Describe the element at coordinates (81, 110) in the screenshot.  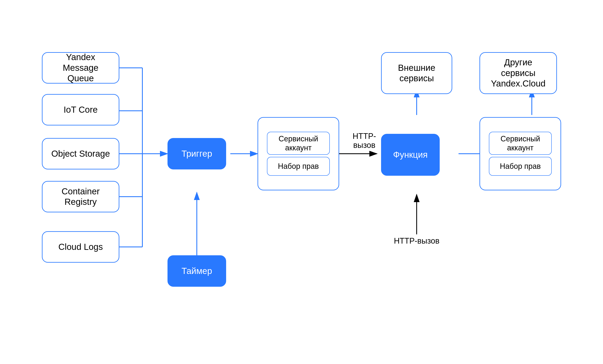
I see `iot-node: IoT Core` at that location.